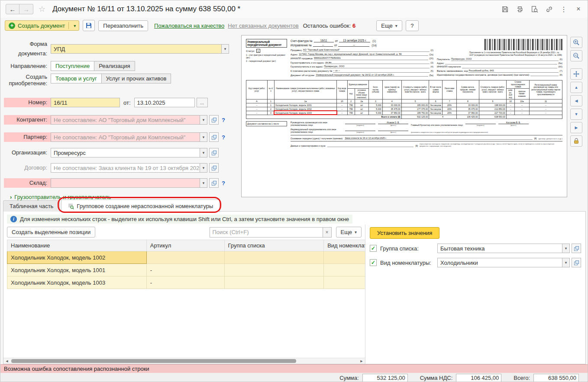  Describe the element at coordinates (576, 263) in the screenshot. I see `kind-open-button` at that location.